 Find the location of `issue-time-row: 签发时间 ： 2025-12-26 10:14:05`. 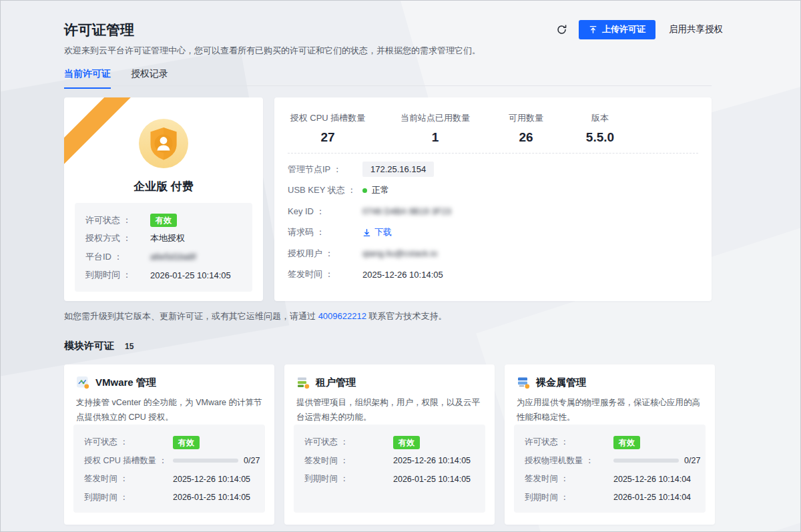

issue-time-row: 签发时间 ： 2025-12-26 10:14:05 is located at coordinates (493, 275).